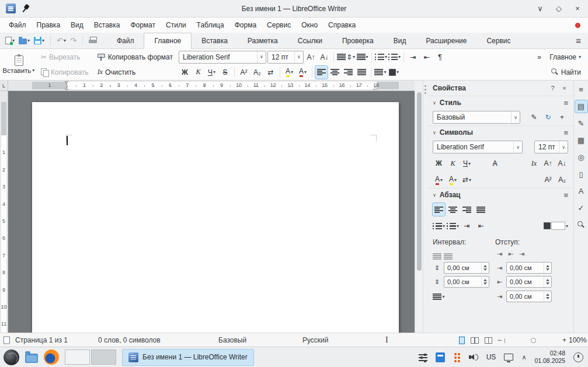 The height and width of the screenshot is (367, 588). Describe the element at coordinates (188, 357) in the screenshot. I see `taskbar-task-writer: Без имени 1 — LibreOffice Writer` at that location.